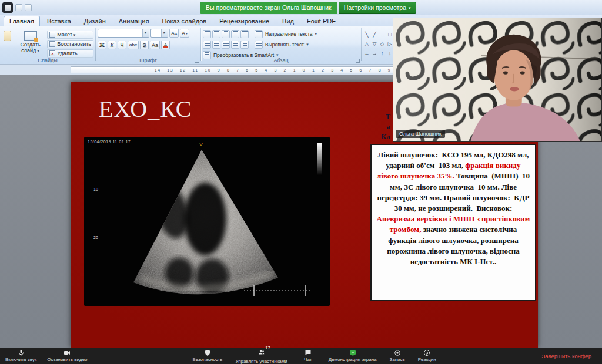 This screenshot has width=602, height=364. I want to click on justify-button, so click(235, 45).